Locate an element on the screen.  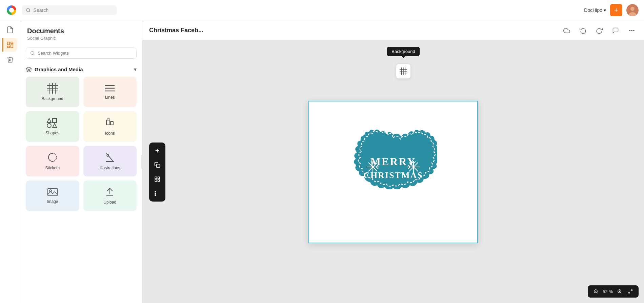
background-card-icon is located at coordinates (53, 88).